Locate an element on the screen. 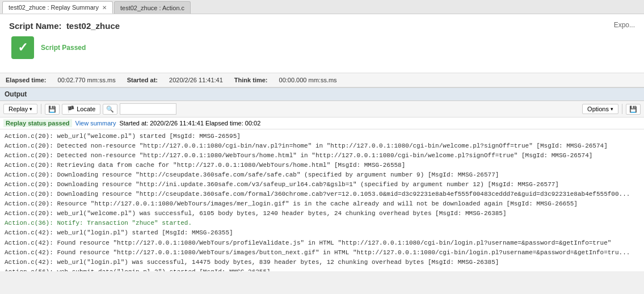 The image size is (644, 294). status-section: ✓ Script Passed is located at coordinates (323, 48).